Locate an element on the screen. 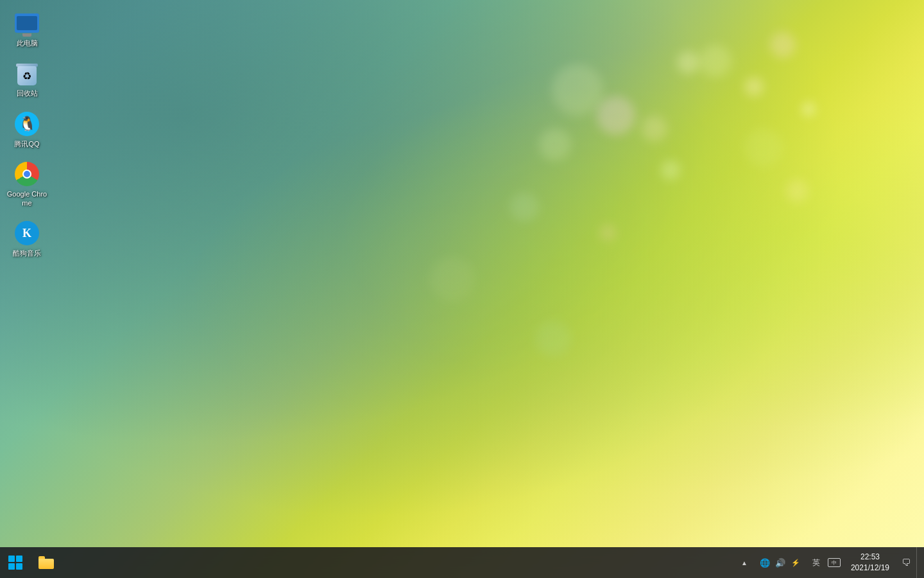  clock-date: 2021/12/19 is located at coordinates (870, 568).